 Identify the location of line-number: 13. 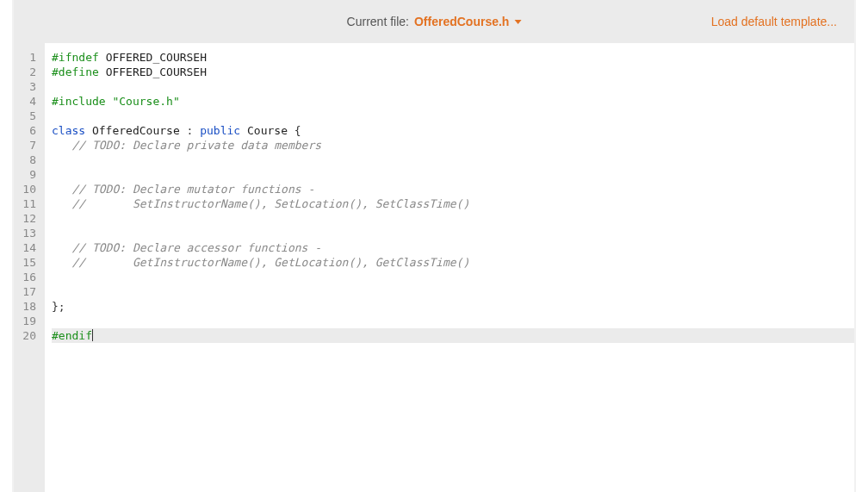
(27, 233).